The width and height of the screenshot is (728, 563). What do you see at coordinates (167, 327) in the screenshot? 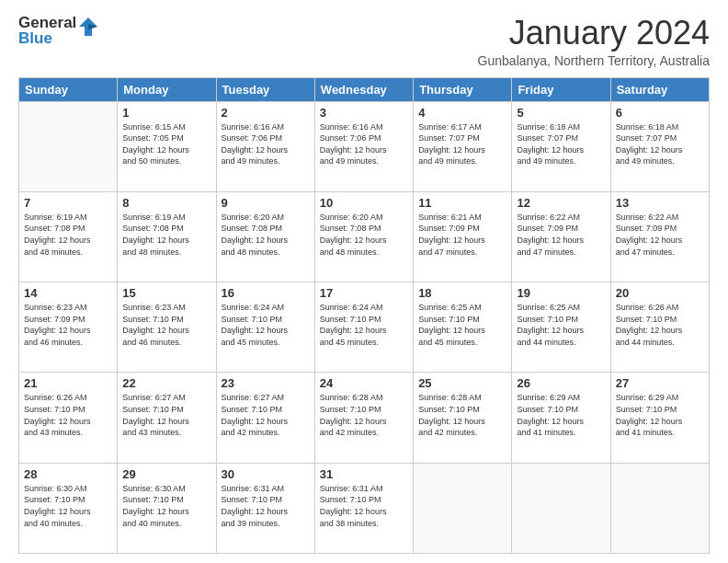
I see `calendar-cell: 15Sunrise: 6:23 AM Sunset: 7:10 PM Dayli…` at bounding box center [167, 327].